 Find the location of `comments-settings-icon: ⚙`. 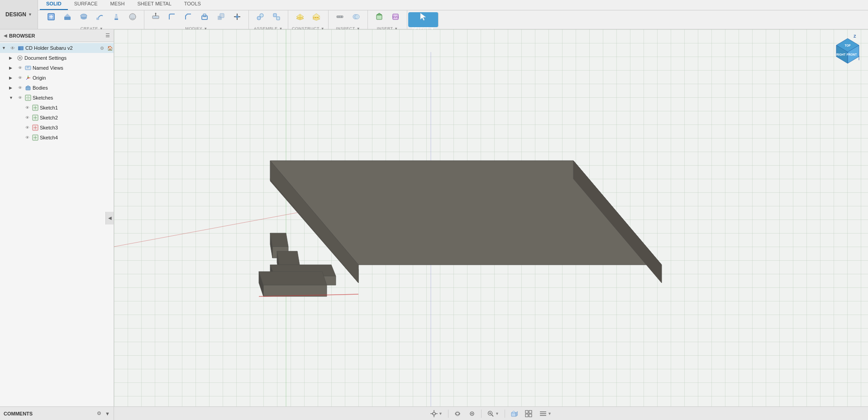

comments-settings-icon: ⚙ is located at coordinates (99, 414).